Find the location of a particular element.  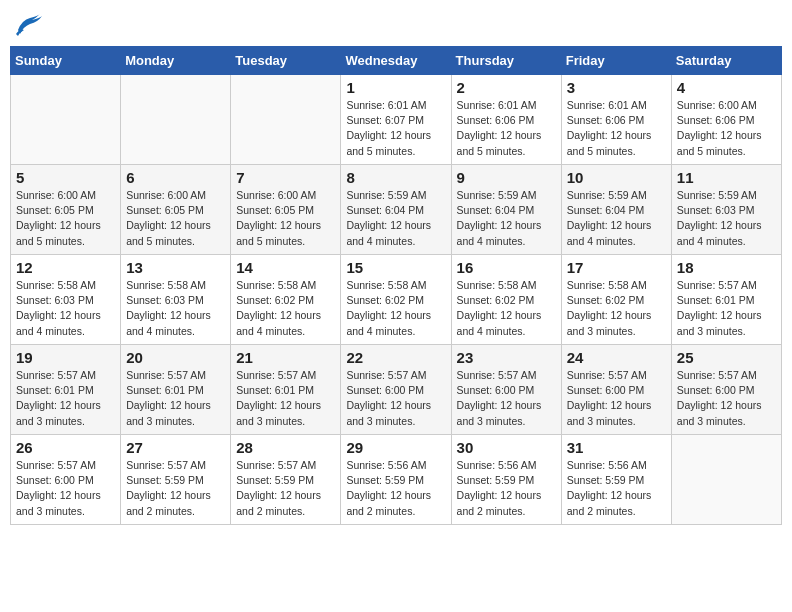

table-cell: 20Sunrise: 5:57 AM Sunset: 6:01 PM Dayli… is located at coordinates (176, 390).